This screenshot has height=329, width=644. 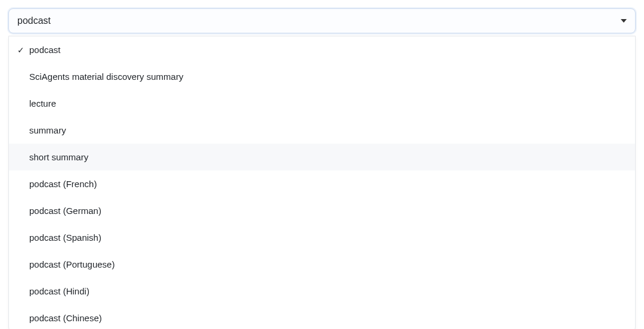 I want to click on combobox-option-label: summary, so click(x=328, y=130).